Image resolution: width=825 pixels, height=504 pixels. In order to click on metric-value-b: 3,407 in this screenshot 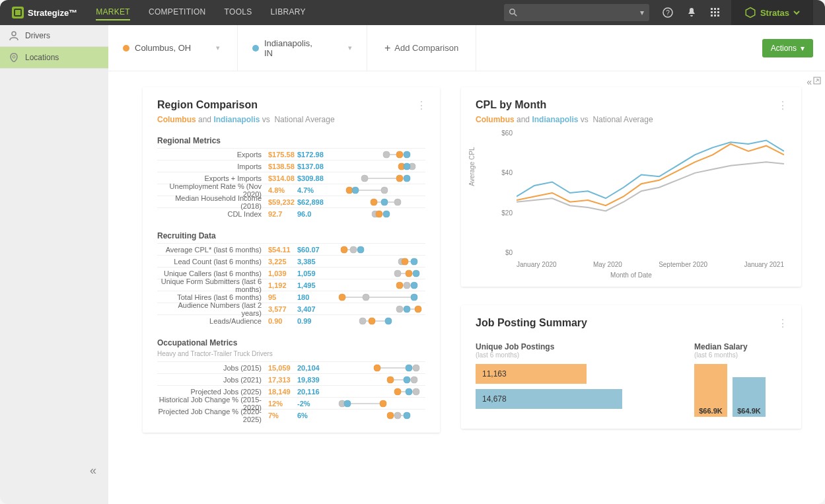, I will do `click(312, 309)`.